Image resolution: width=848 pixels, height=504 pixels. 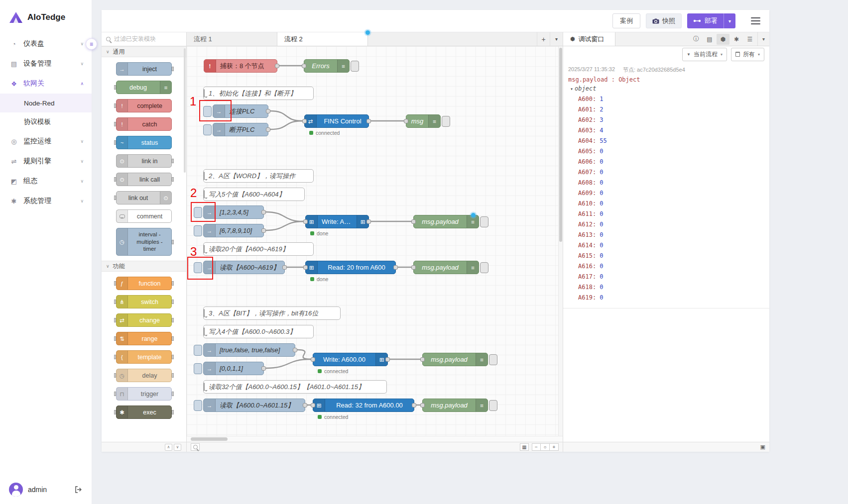 I want to click on palette-node-function: ƒfunction, so click(x=144, y=284).